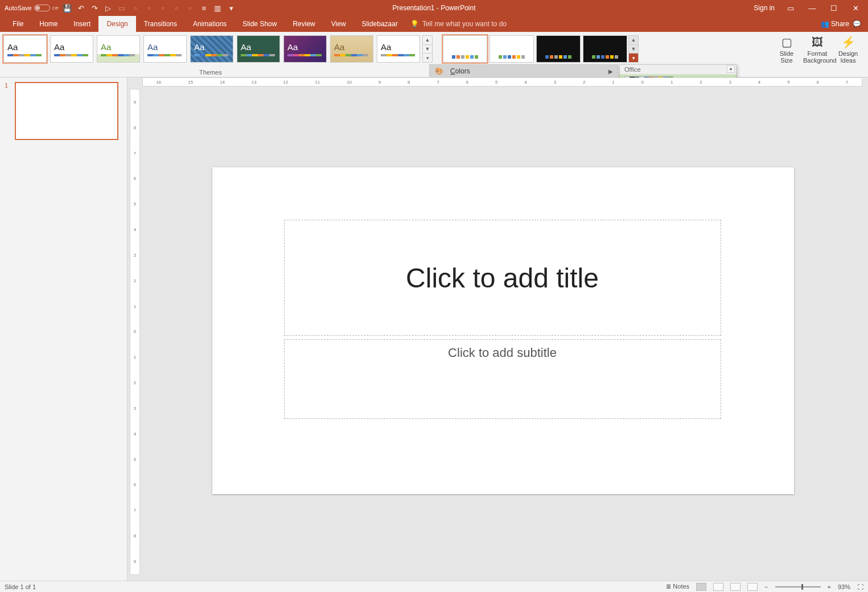 This screenshot has height=592, width=868. I want to click on slide-sorter-view-button, so click(718, 587).